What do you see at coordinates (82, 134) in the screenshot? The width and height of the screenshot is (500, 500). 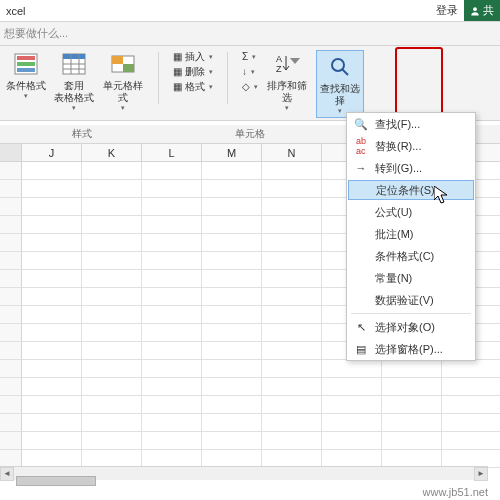 I see `group-label-styles: 样式` at bounding box center [82, 134].